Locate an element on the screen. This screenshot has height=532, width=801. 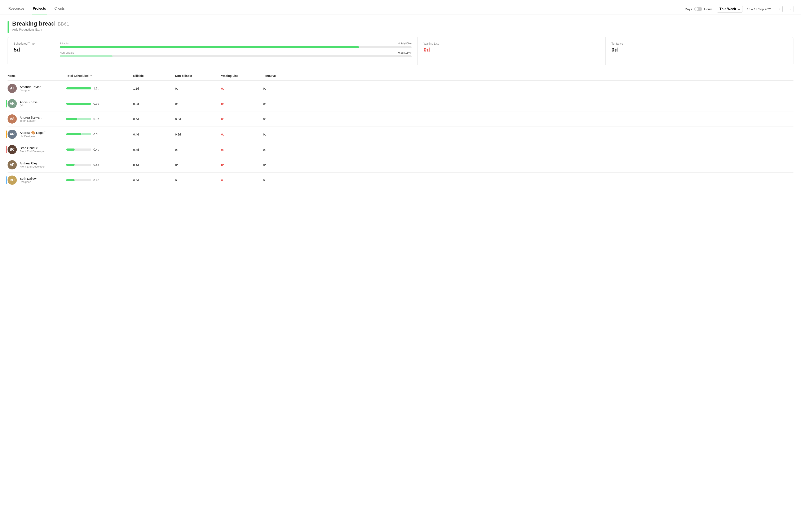
total-scheduled-value: 0.6d is located at coordinates (96, 134).